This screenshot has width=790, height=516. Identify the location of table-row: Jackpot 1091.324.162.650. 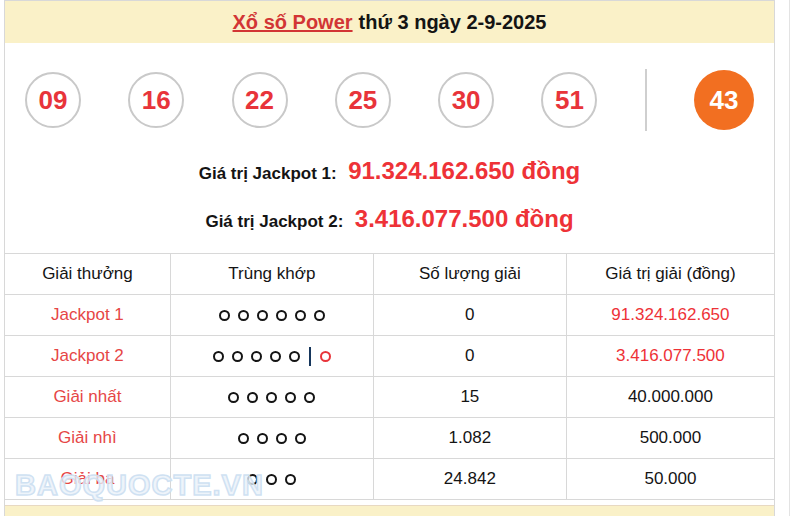
(390, 316).